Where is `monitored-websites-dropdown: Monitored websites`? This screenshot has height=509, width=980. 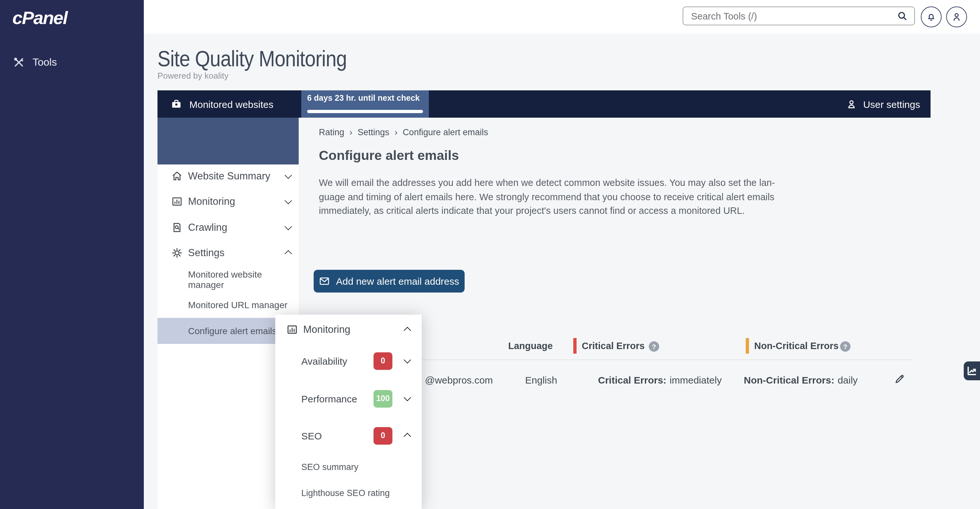
monitored-websites-dropdown: Monitored websites is located at coordinates (243, 104).